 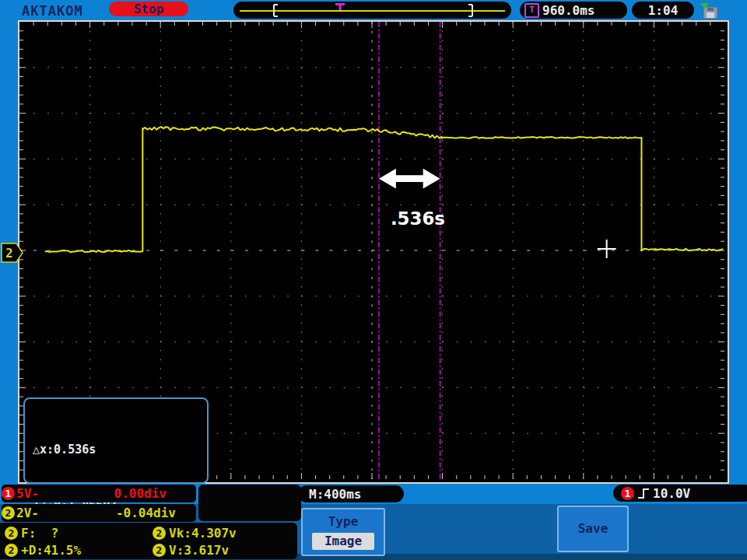 What do you see at coordinates (573, 10) in the screenshot?
I see `trigger-delay-readout: T 960.0ms` at bounding box center [573, 10].